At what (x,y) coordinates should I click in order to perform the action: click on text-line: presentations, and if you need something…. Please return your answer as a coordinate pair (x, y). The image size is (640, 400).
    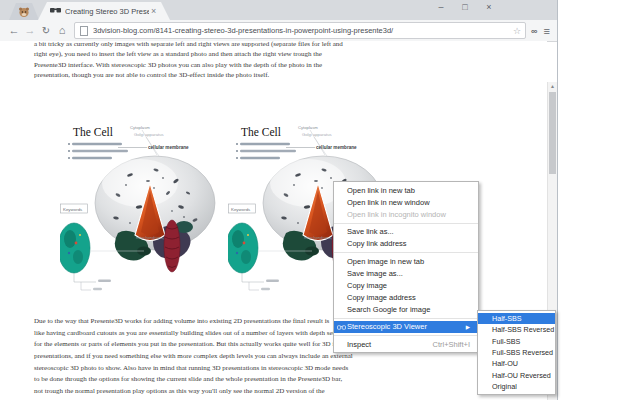
    Looking at the image, I should click on (194, 357).